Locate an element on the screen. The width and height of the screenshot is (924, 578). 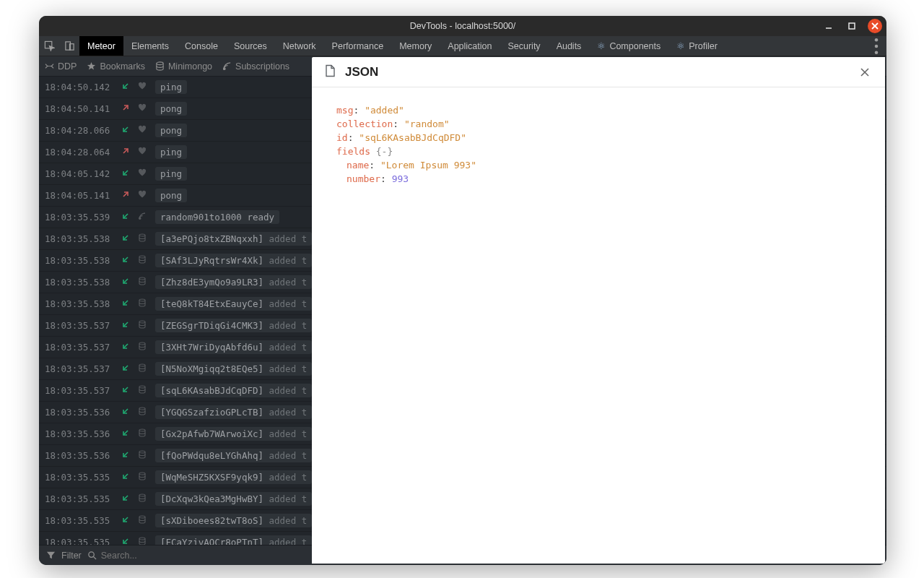
filter-icon is located at coordinates (51, 555).